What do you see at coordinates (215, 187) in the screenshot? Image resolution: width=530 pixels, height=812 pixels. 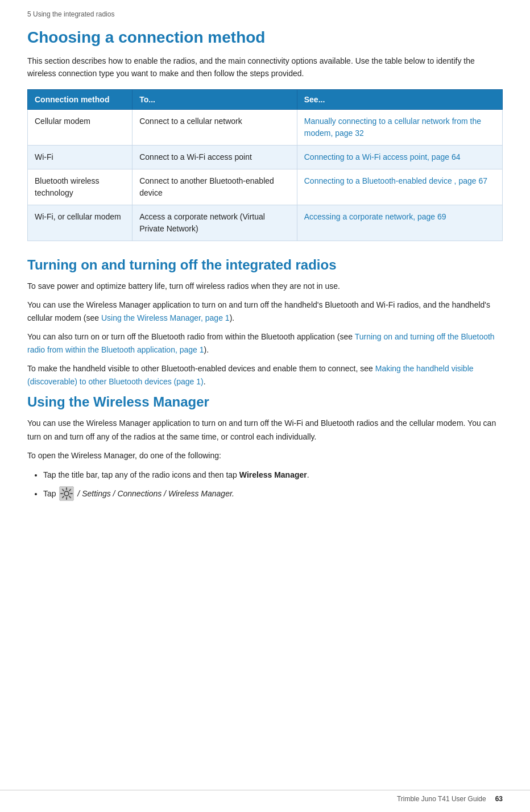 I see `cell-to-2: Connect to another Bluetooth-enabled dev…` at bounding box center [215, 187].